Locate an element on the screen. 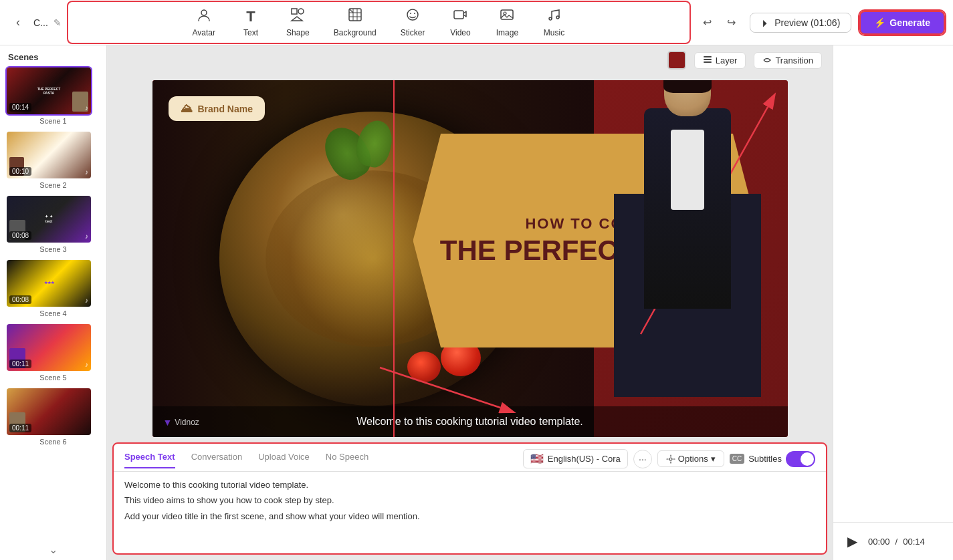 This screenshot has height=560, width=953. tool-music: Music is located at coordinates (554, 23).